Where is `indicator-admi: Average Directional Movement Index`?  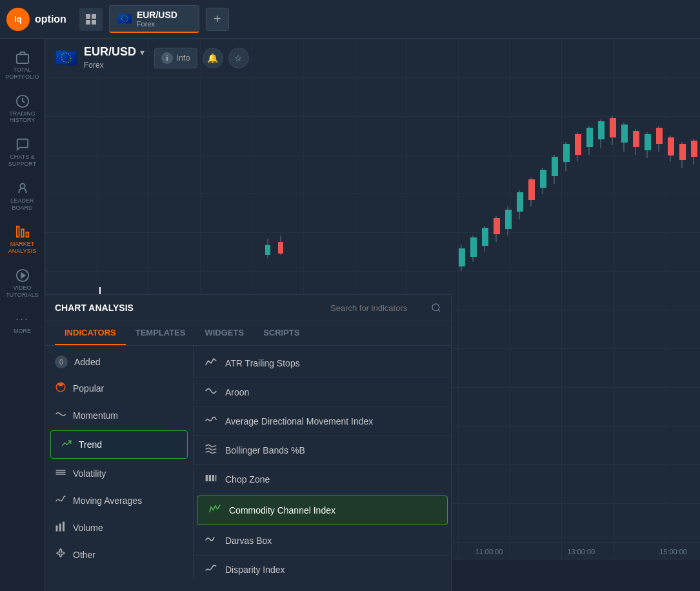 indicator-admi: Average Directional Movement Index is located at coordinates (323, 422).